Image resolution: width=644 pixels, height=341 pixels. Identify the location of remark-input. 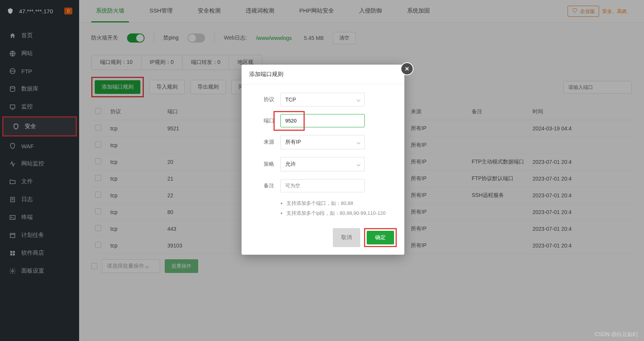
(323, 186).